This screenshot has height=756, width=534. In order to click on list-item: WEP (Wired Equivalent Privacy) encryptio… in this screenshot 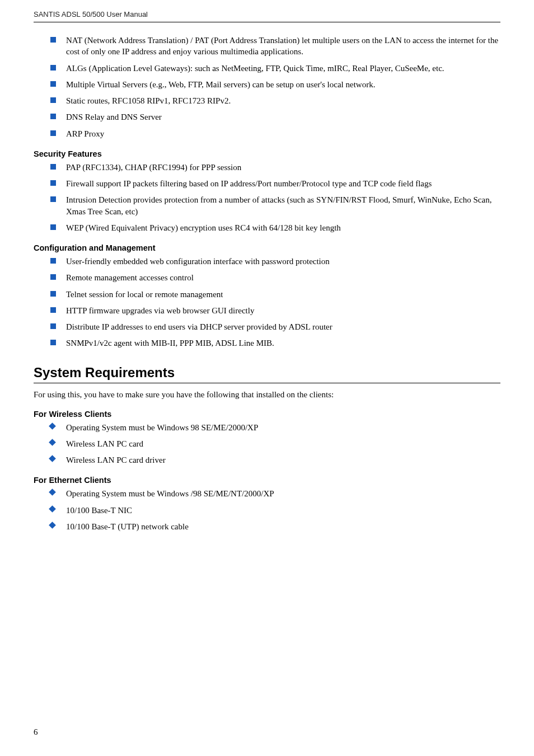, I will do `click(275, 228)`.